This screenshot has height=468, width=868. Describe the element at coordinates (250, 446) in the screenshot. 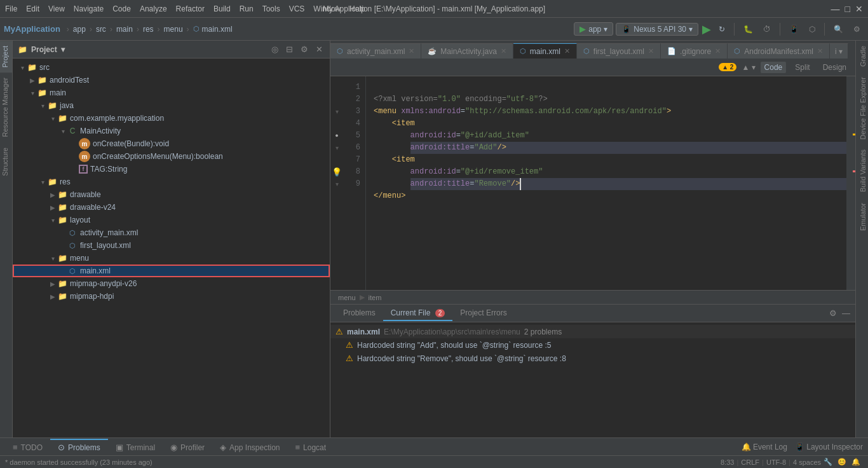

I see `app-inspection-tab: ◈ App Inspection` at that location.